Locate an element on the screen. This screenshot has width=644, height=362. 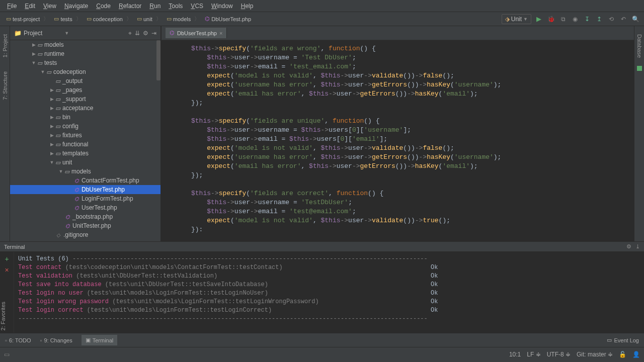
vcs-revert-icon: ↶ is located at coordinates (623, 19).